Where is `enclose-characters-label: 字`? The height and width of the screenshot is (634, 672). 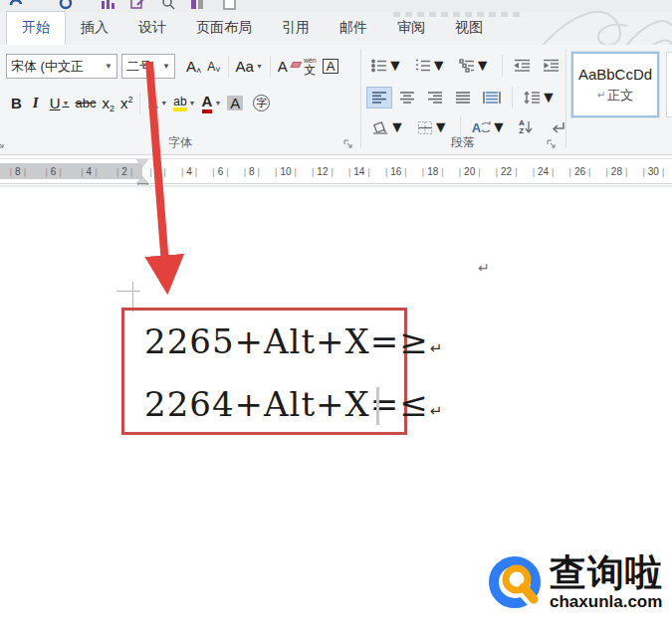 enclose-characters-label: 字 is located at coordinates (261, 104).